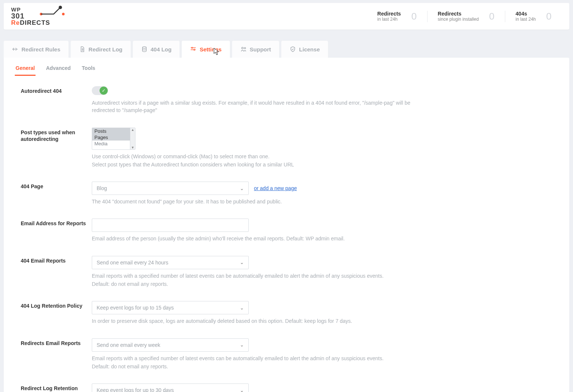 The height and width of the screenshot is (392, 573). What do you see at coordinates (170, 225) in the screenshot?
I see `input-email` at bounding box center [170, 225].